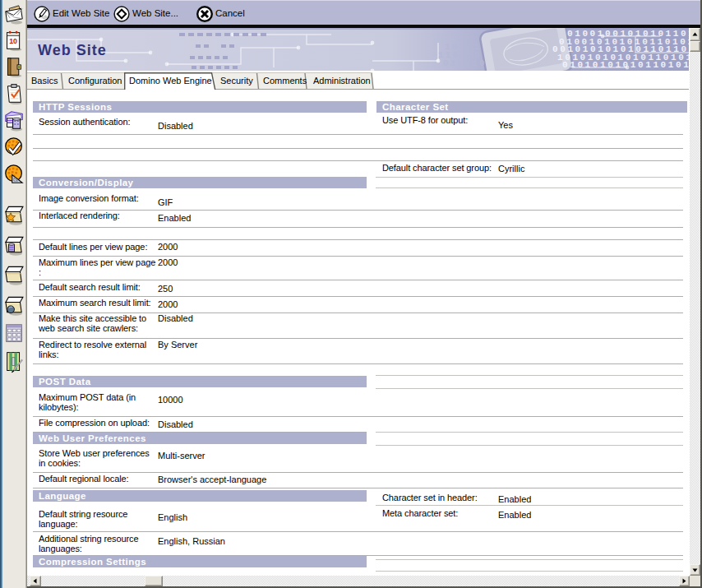  What do you see at coordinates (626, 65) in the screenshot?
I see `svg-text: 010101010101101011` at bounding box center [626, 65].